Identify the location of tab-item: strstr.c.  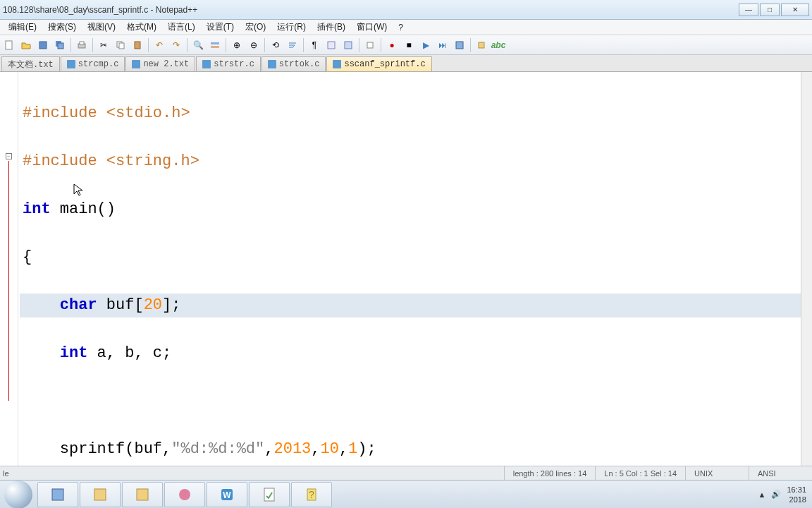
(228, 64).